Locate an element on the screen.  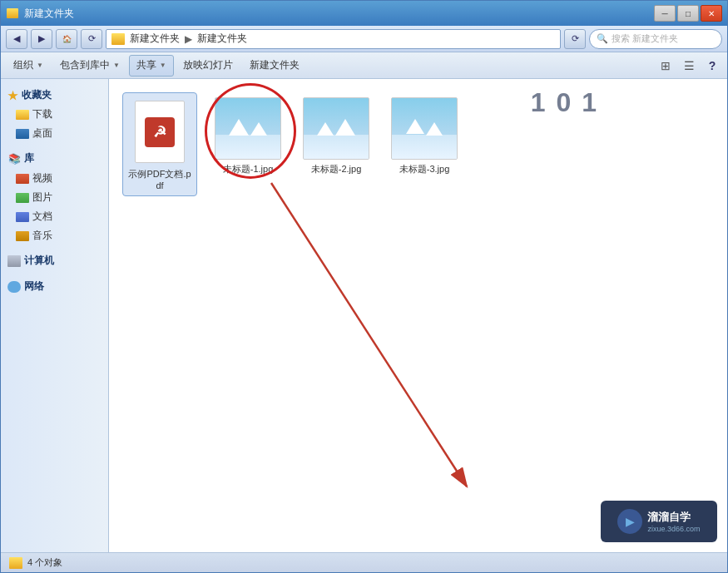
computer-icon is located at coordinates (14, 261).